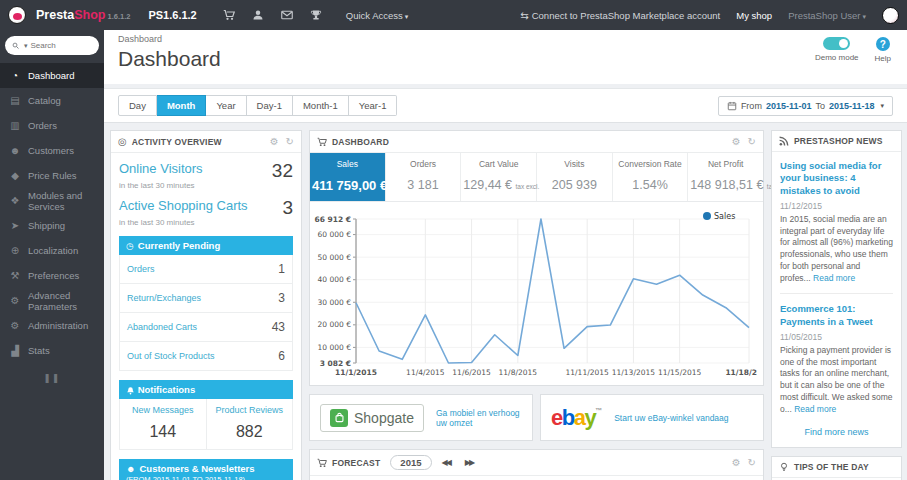 The width and height of the screenshot is (907, 480). I want to click on clock-icon: ◷, so click(130, 246).